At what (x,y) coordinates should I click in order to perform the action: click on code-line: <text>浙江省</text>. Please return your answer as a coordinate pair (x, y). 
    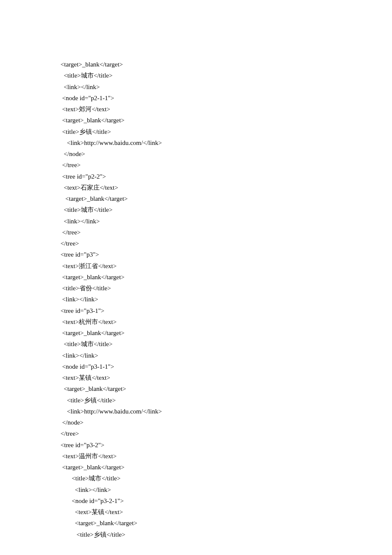
    Looking at the image, I should click on (210, 266).